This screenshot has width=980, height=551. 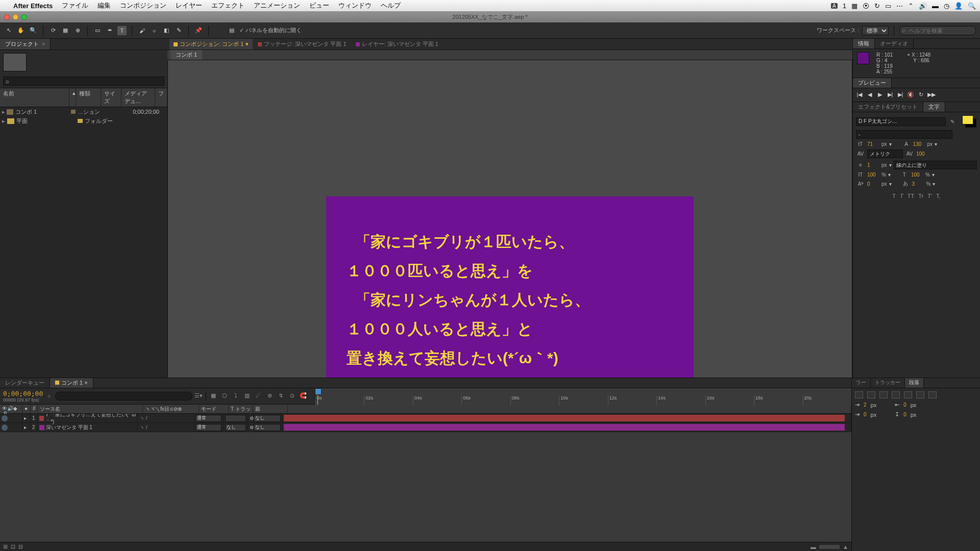 What do you see at coordinates (845, 547) in the screenshot?
I see `zoom-in-icon: ▲` at bounding box center [845, 547].